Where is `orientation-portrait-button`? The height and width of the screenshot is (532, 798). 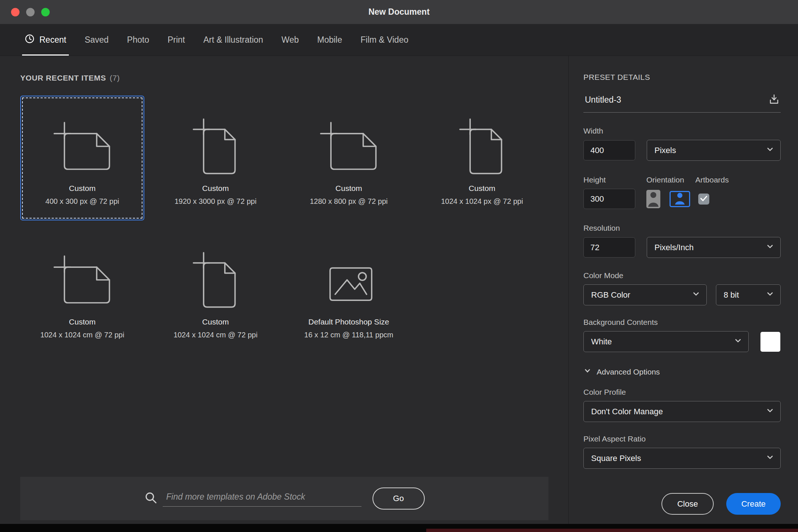
orientation-portrait-button is located at coordinates (653, 199).